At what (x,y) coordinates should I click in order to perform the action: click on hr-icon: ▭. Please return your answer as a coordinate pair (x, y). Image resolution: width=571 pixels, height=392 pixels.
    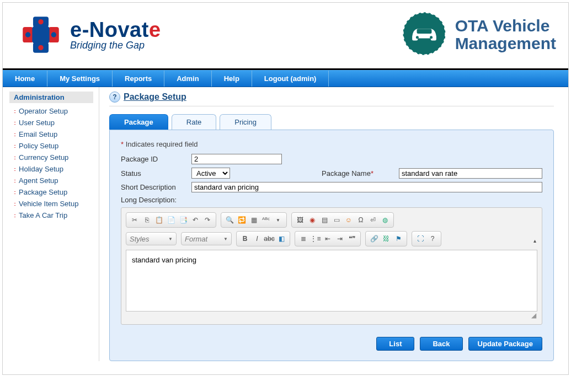
    Looking at the image, I should click on (337, 220).